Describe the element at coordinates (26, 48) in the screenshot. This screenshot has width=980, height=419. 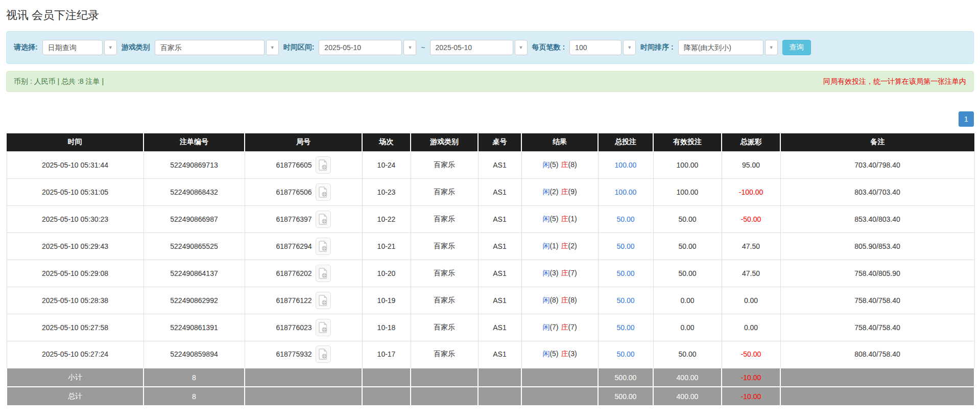
I see `select-type-label: 请选择:` at that location.